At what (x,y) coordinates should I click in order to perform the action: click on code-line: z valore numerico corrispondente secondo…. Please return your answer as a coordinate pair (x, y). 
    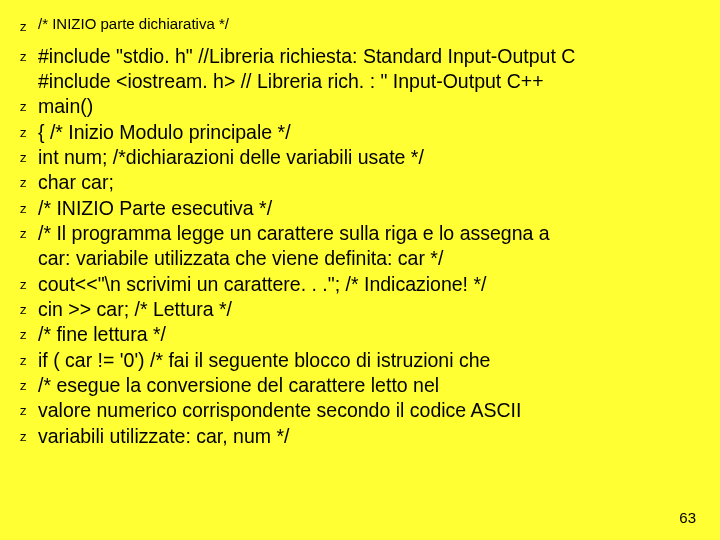
    Looking at the image, I should click on (361, 410).